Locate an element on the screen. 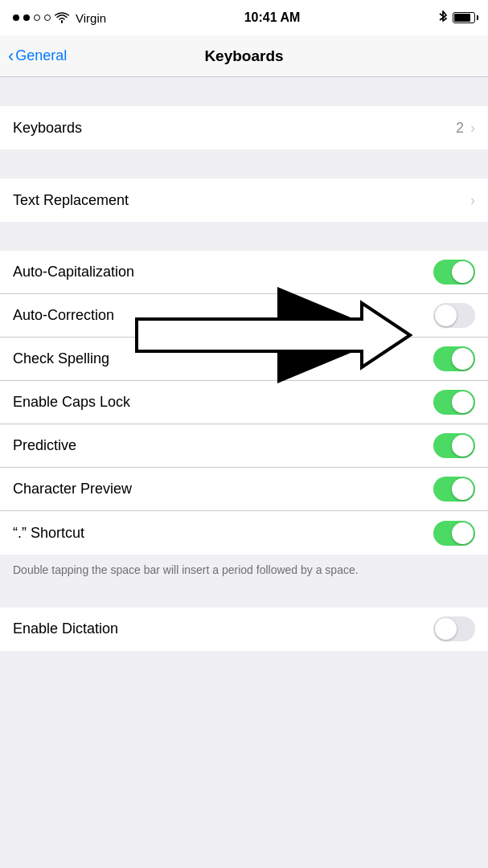 Image resolution: width=488 pixels, height=868 pixels. enable-dictation-label: Enable Dictation is located at coordinates (66, 628).